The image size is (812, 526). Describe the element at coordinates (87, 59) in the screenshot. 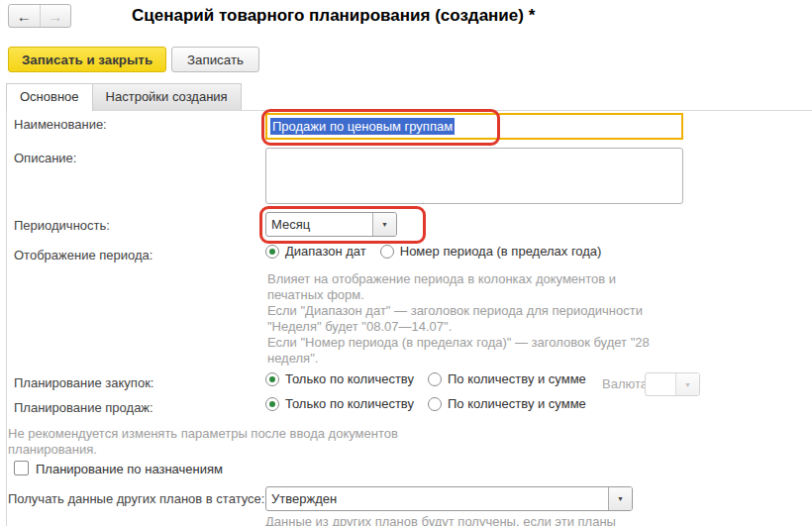

I see `save-and-close-button: Записать и закрыть` at that location.